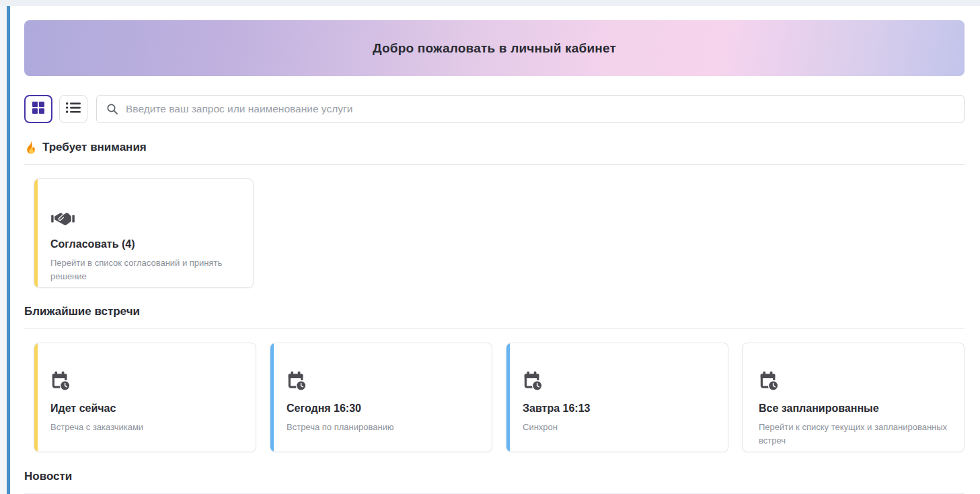 The height and width of the screenshot is (494, 980). Describe the element at coordinates (145, 427) in the screenshot. I see `card-subtitle: Встреча с заказчиками` at that location.